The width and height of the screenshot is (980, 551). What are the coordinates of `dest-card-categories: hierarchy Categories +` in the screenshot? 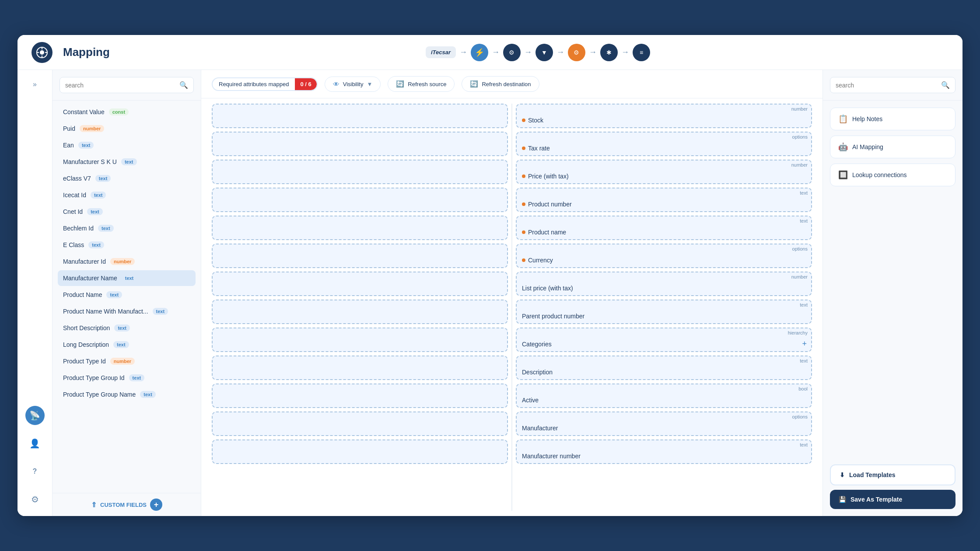 It's located at (664, 340).